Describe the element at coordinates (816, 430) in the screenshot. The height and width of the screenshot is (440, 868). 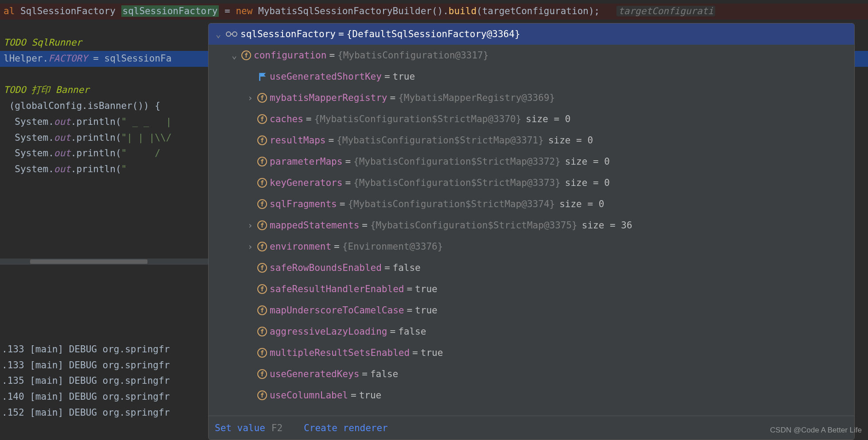
I see `watermark: CSDN @Code A Better Life` at that location.